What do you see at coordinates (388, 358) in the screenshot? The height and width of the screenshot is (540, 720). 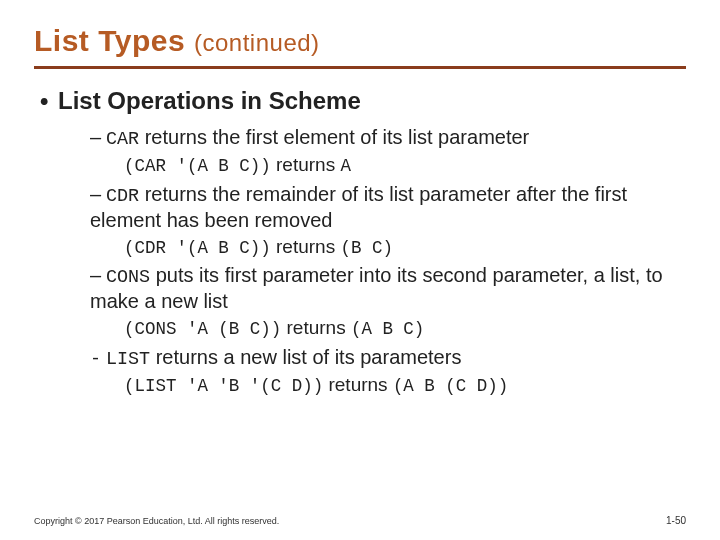 I see `list-item: -LIST returns a new list of its paramete…` at bounding box center [388, 358].